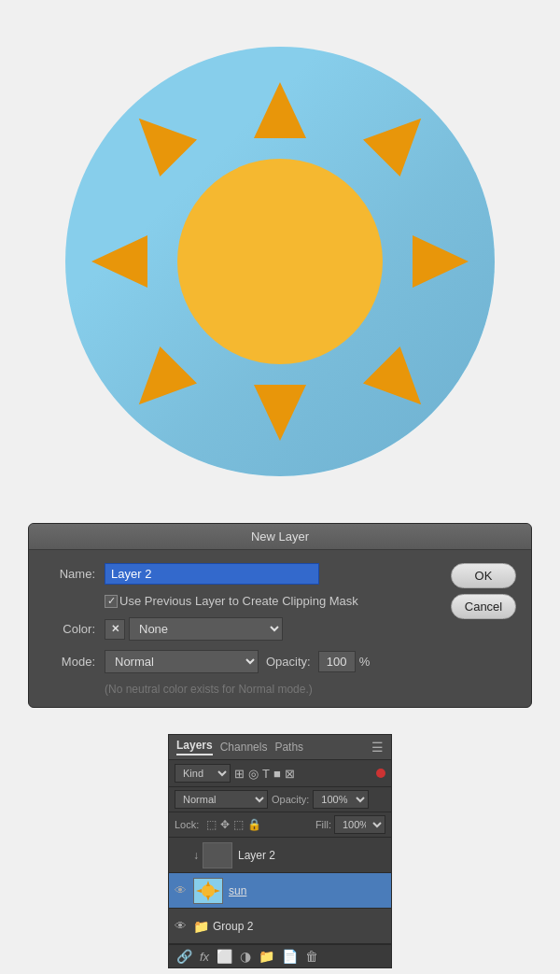 The height and width of the screenshot is (974, 560). What do you see at coordinates (208, 891) in the screenshot?
I see `sun-thumbnail` at bounding box center [208, 891].